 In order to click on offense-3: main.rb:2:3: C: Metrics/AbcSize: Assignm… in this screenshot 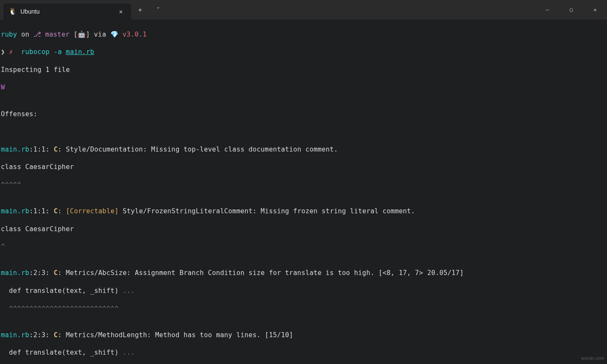, I will do `click(304, 273)`.